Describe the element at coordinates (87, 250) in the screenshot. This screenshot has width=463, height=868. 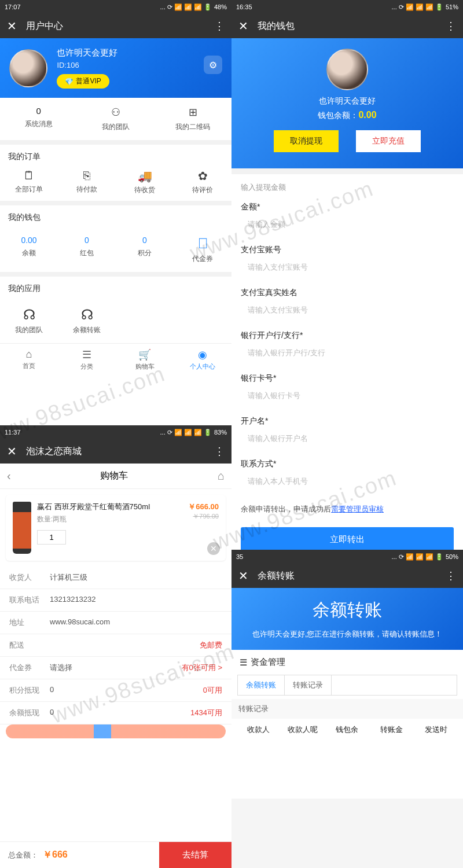
I see `wallet-item: 0红包` at that location.